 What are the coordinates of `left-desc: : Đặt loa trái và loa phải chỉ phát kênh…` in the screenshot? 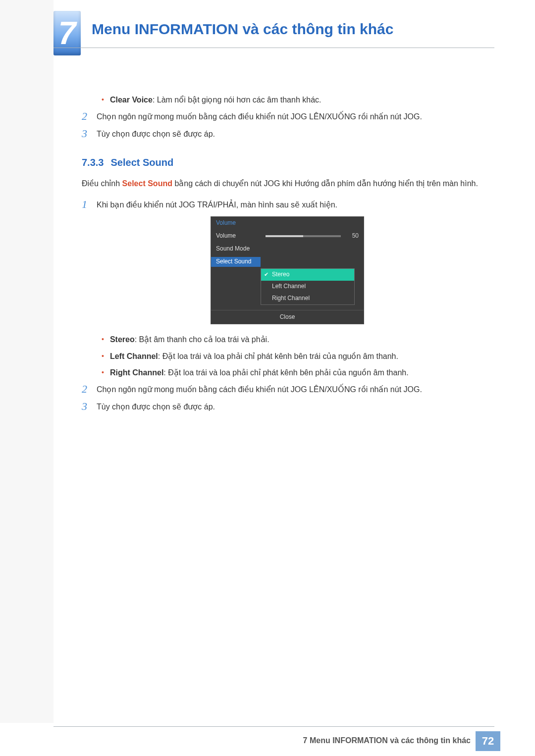 It's located at (278, 356).